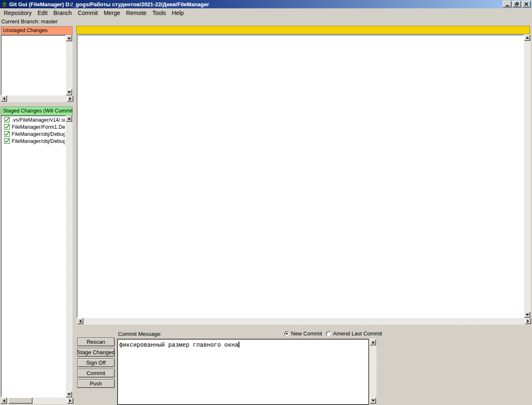  I want to click on diff-vertical-scrollbar, so click(527, 176).